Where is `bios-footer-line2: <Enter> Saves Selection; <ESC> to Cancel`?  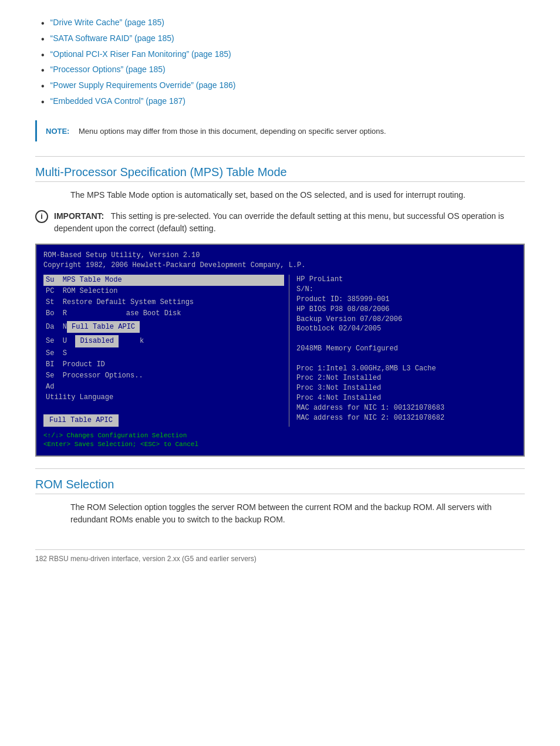
bios-footer-line2: <Enter> Saves Selection; <ESC> to Cancel is located at coordinates (280, 445).